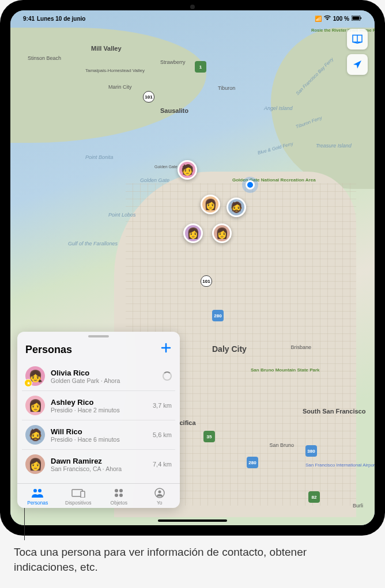 The image size is (385, 588). What do you see at coordinates (160, 496) in the screenshot?
I see `tab-me: Yo` at bounding box center [160, 496].